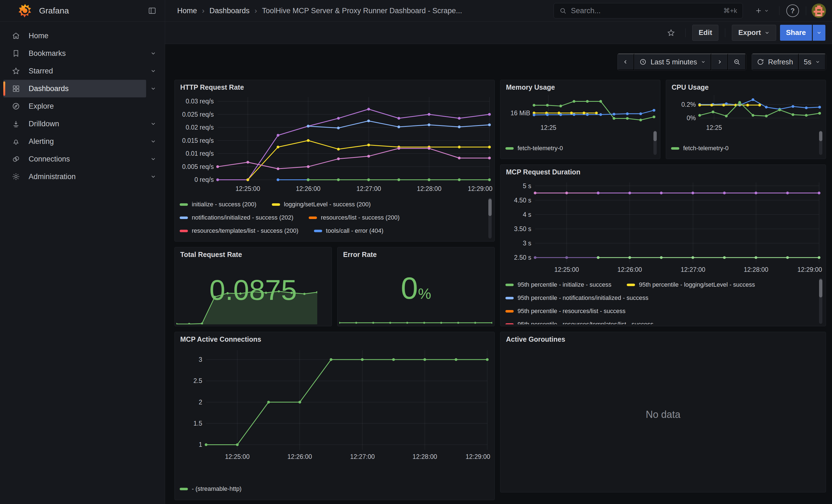  What do you see at coordinates (662, 228) in the screenshot?
I see `duration-plot` at bounding box center [662, 228].